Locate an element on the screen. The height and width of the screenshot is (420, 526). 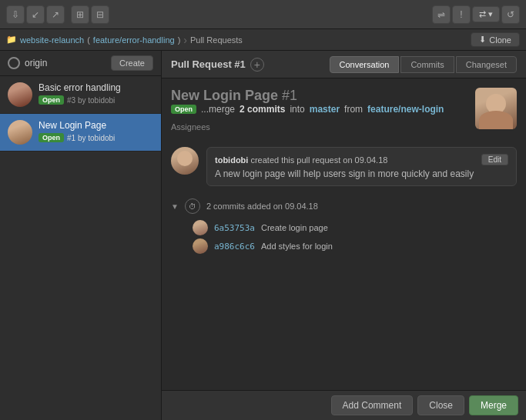
pr-title-section: New Login Page #1 Open ...merge 2 commit… is located at coordinates (343, 114).